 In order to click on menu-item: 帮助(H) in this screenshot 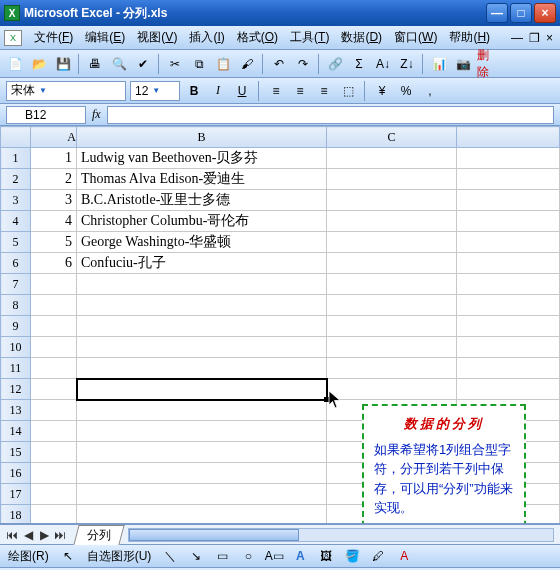, I will do `click(470, 38)`.